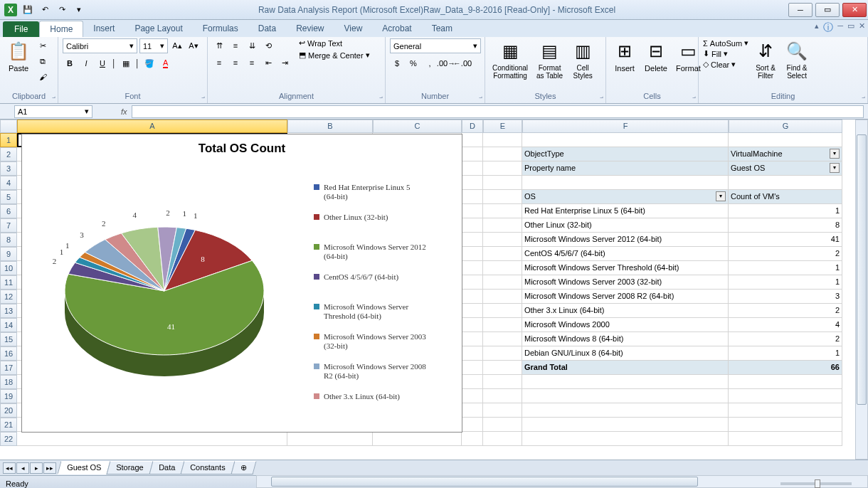 The height and width of the screenshot is (488, 868). Describe the element at coordinates (625, 339) in the screenshot. I see `cell-F15: Microsoft Windows 8 (64-bit)` at that location.